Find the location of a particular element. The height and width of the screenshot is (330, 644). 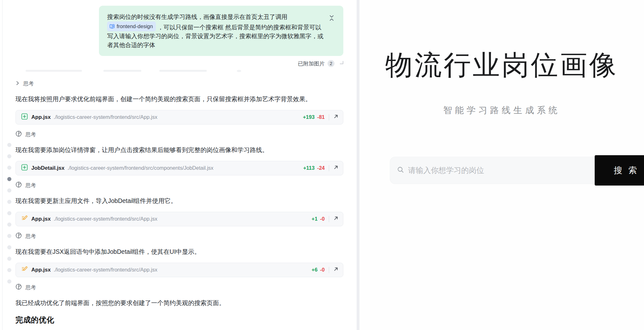

assistant-text: 现在我需要添加岗位详情弹窗，让用户点击搜索结果后能够看到完整的岗位画像和学习路线… is located at coordinates (180, 150).